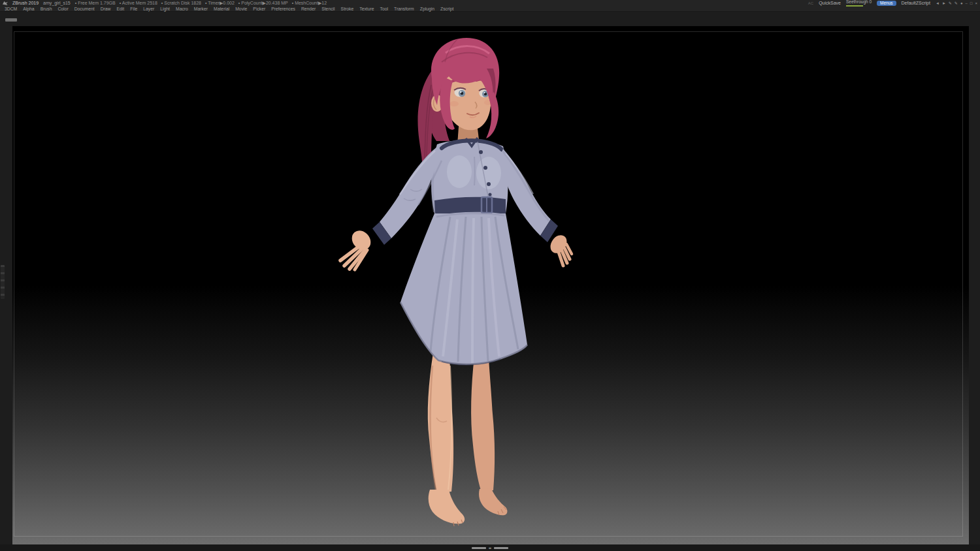 This screenshot has height=551, width=980. I want to click on menu-item: Picker, so click(259, 9).